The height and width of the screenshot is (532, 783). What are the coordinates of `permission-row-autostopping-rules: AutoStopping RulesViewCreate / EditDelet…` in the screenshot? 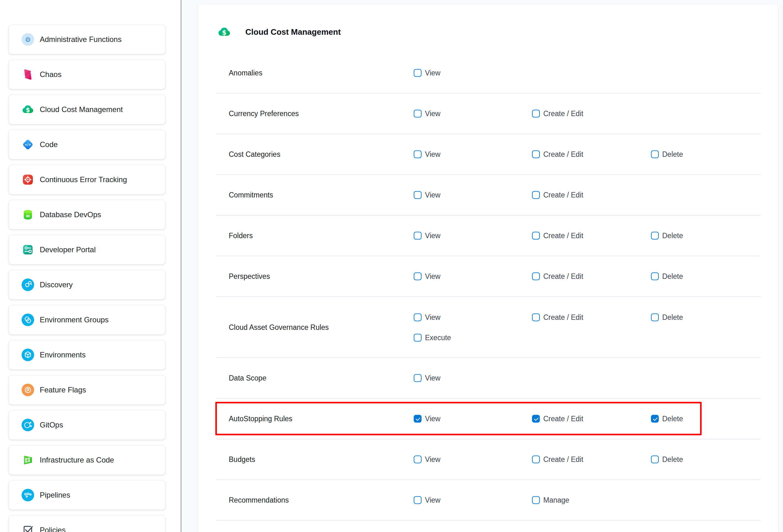 It's located at (489, 419).